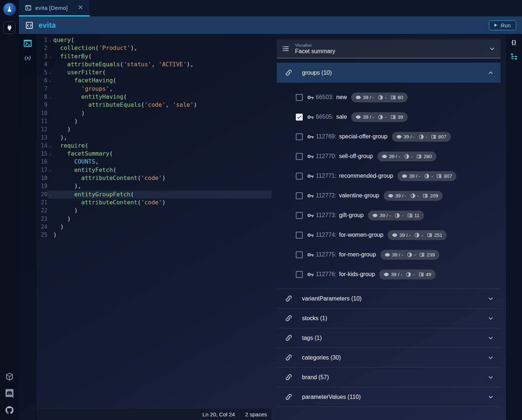 The image size is (522, 420). I want to click on code-line: 12 ⌄ ), so click(154, 129).